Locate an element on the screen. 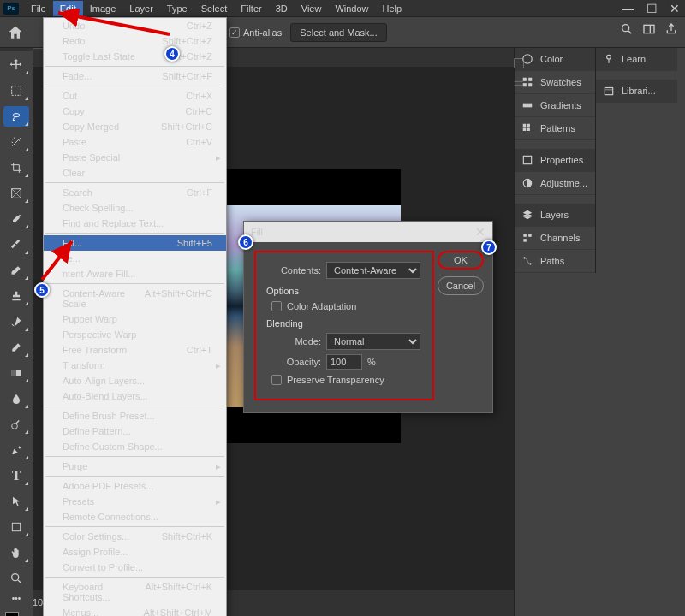  fill-dialog: Fill ✕ Contents: Content-Aware Options C… is located at coordinates (368, 317).